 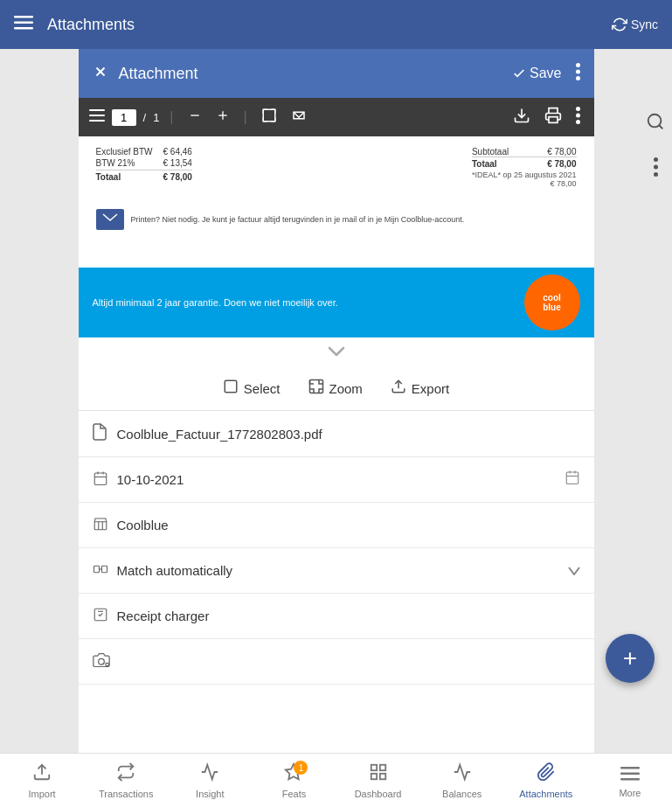 I want to click on nav-item-insight: Insight, so click(x=210, y=780).